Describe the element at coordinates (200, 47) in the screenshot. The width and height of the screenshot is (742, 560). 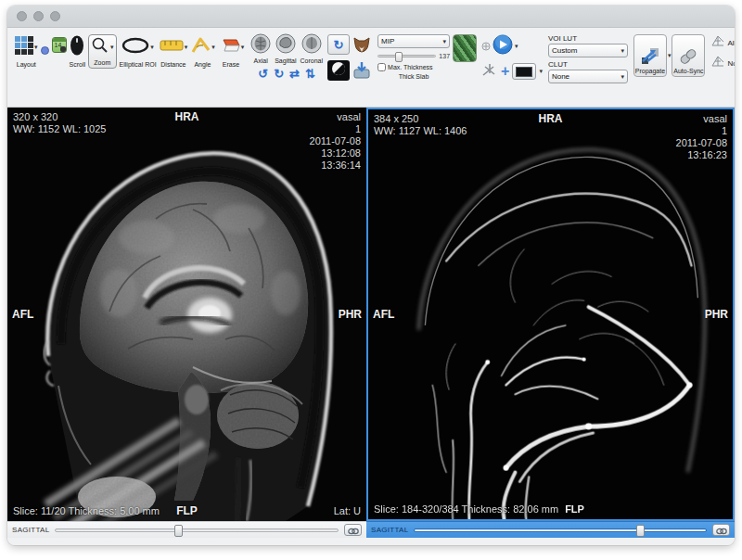
I see `protractor-icon` at that location.